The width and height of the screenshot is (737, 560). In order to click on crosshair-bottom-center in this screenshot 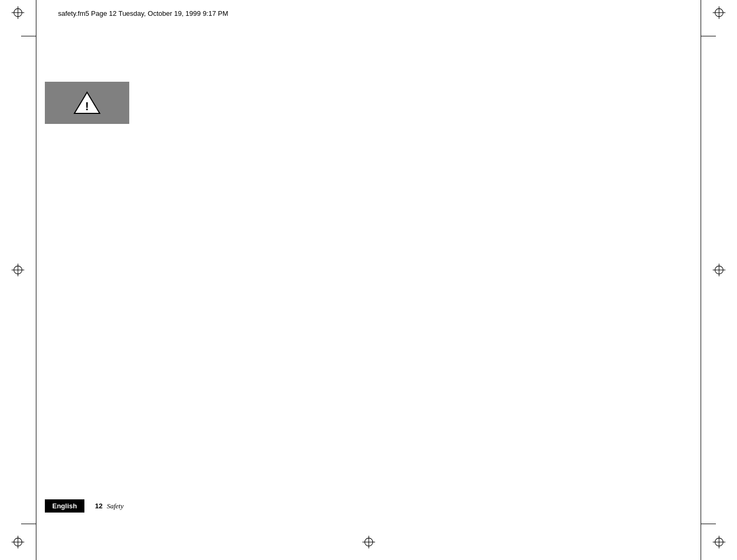, I will do `click(369, 542)`.